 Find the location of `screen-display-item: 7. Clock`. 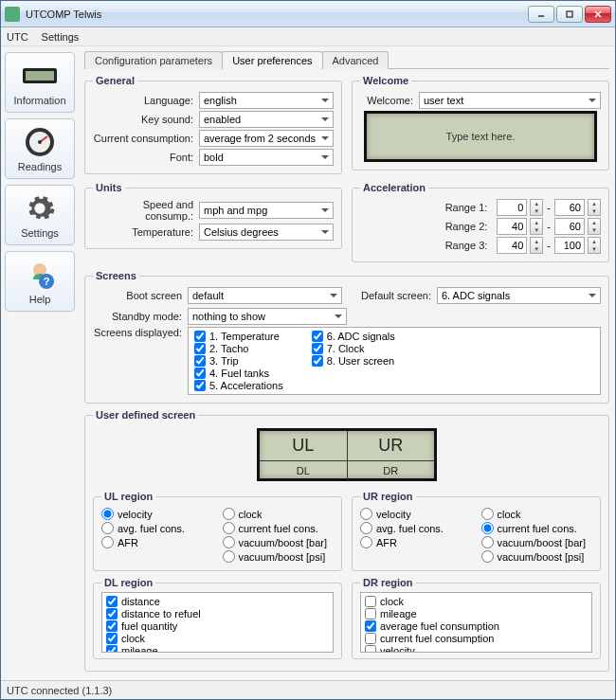

screen-display-item: 7. Clock is located at coordinates (353, 349).